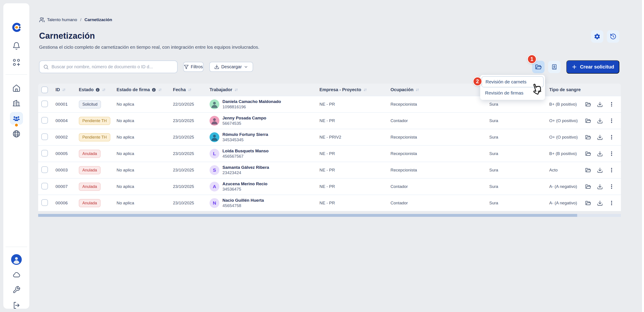 This screenshot has height=312, width=644. Describe the element at coordinates (243, 200) in the screenshot. I see `worker-name: Nacio Guillén Huerta` at that location.